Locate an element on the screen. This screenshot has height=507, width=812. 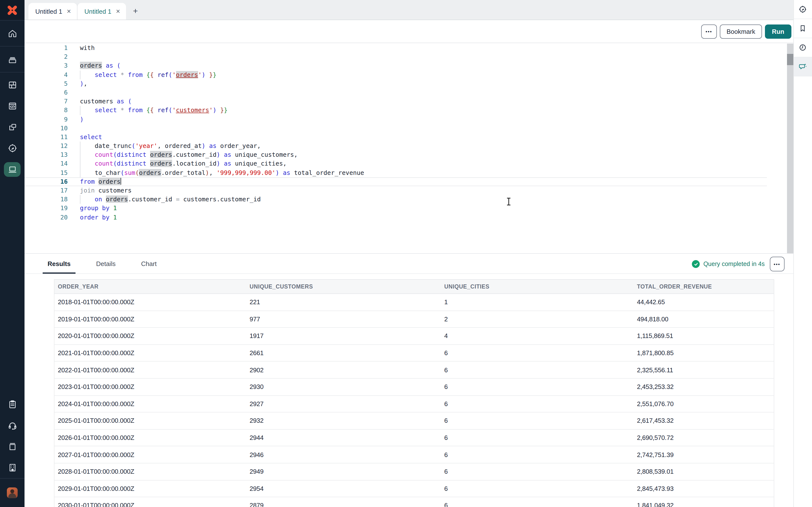
editor-scrollbar is located at coordinates (790, 148).